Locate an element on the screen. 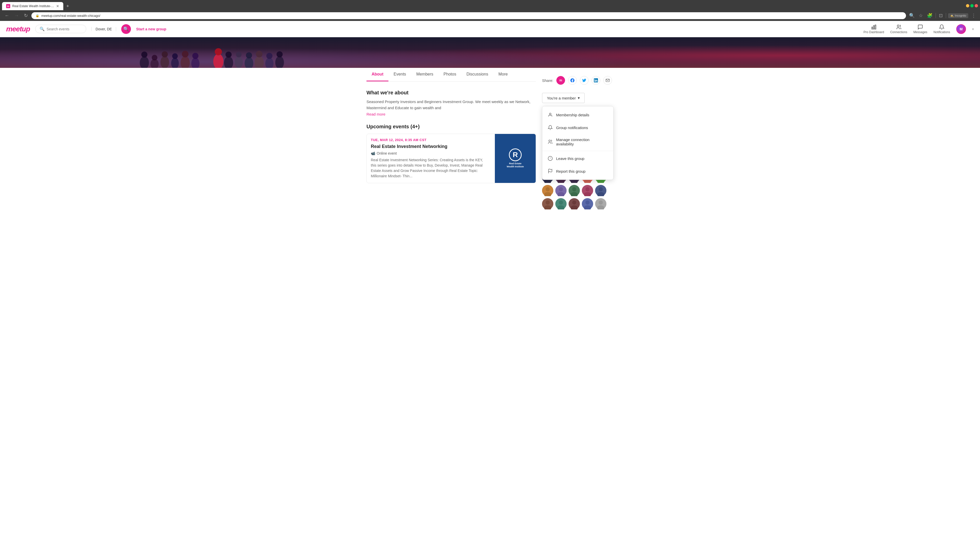 The height and width of the screenshot is (551, 980). manage-connection-label: Manage connection availability is located at coordinates (582, 142).